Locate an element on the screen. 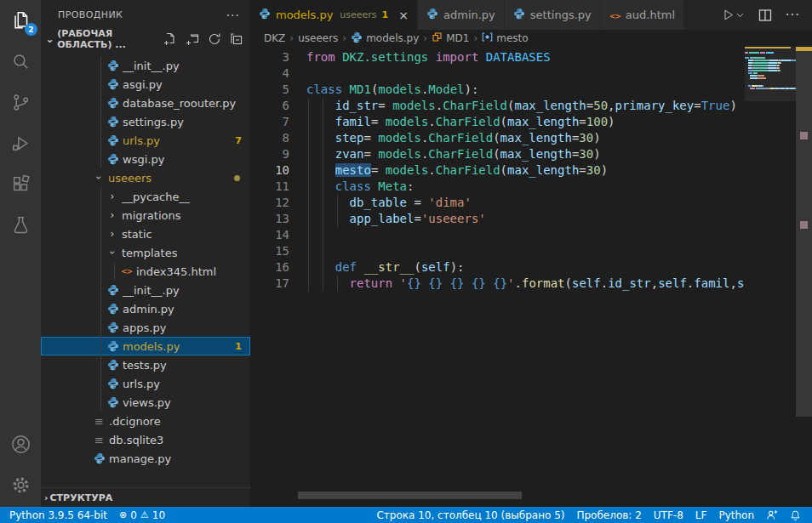  line-number: 8 is located at coordinates (270, 138).